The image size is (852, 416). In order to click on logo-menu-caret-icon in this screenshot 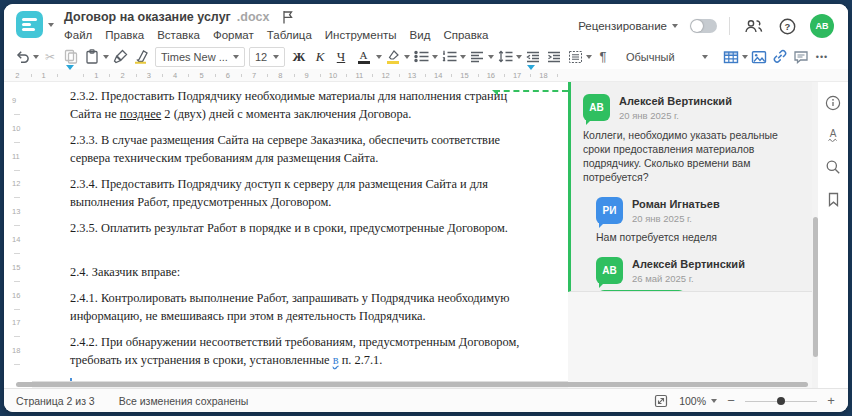, I will do `click(51, 25)`.